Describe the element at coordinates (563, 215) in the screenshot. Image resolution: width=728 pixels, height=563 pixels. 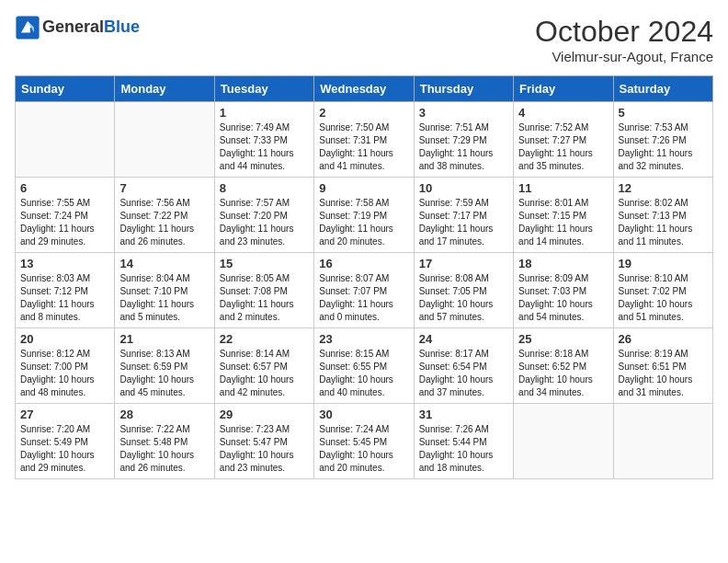
I see `calendar-cell: 11Sunrise: 8:01 AMSunset: 7:15 PMDayligh…` at that location.